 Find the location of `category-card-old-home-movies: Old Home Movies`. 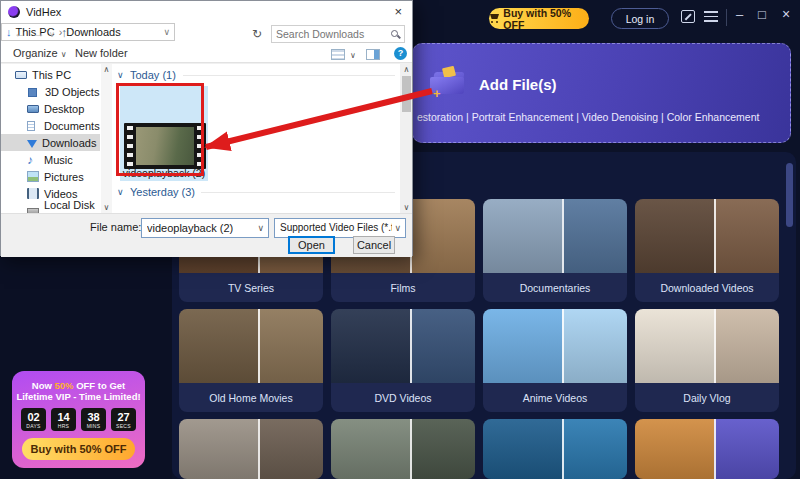

category-card-old-home-movies: Old Home Movies is located at coordinates (251, 360).